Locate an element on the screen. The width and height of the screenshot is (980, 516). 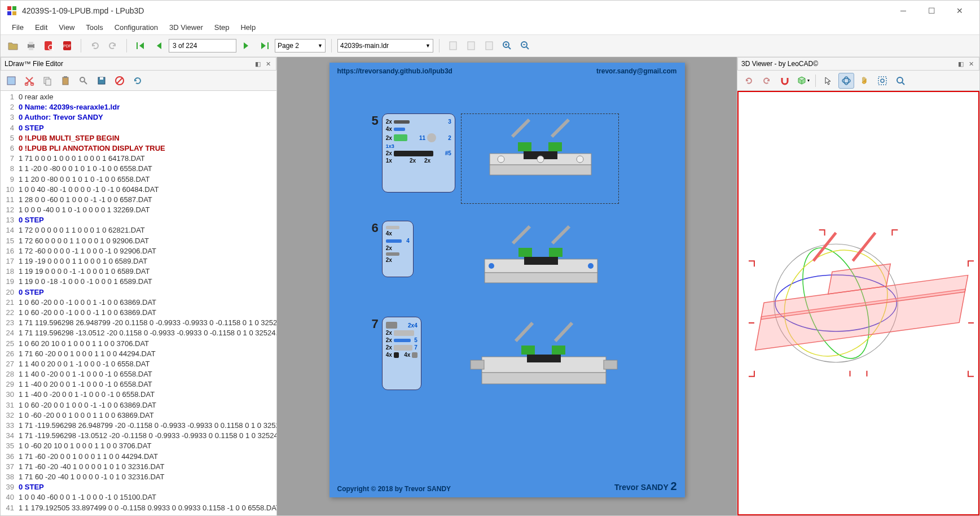
code-line: 321 0 -60 -20 0 0 1 0 0 0 1 1 0 0 63869.… is located at coordinates (139, 416).